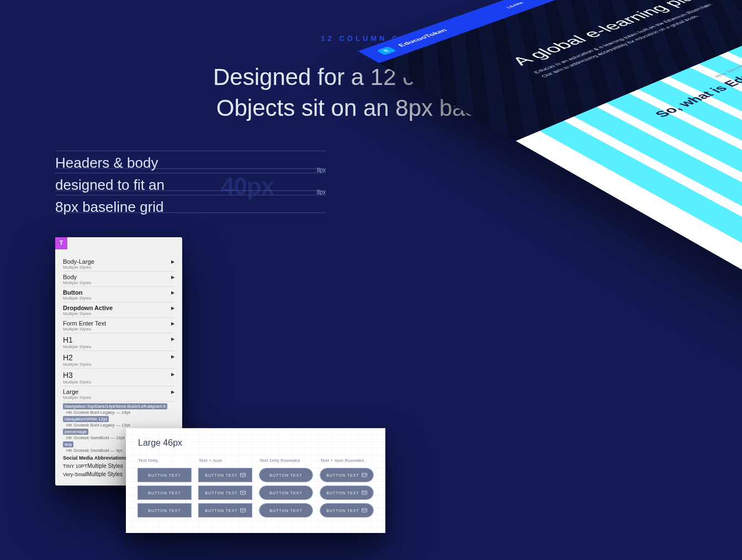  I want to click on panel-corner-icon: T, so click(61, 243).